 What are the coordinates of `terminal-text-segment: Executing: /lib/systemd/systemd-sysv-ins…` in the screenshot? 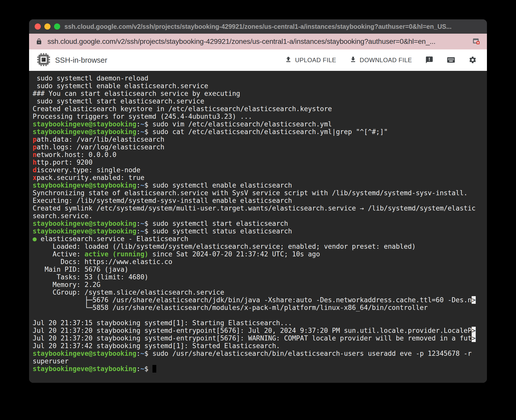 It's located at (162, 201).